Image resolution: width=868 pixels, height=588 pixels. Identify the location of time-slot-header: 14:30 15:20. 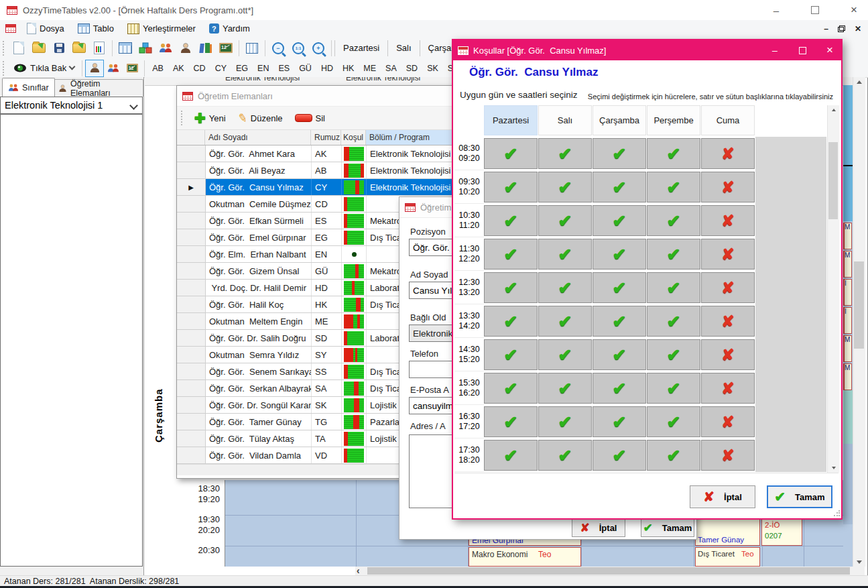
(469, 355).